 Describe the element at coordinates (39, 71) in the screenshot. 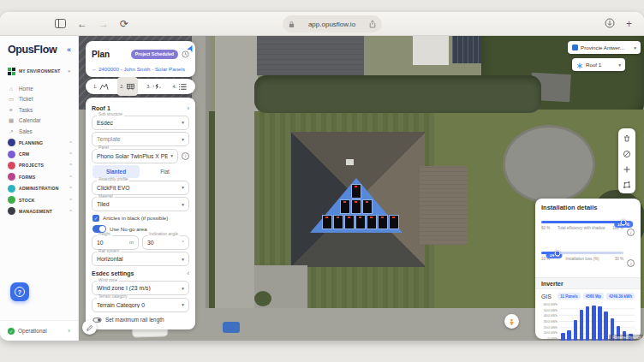

I see `environment-switcher: MY ENVIRONMENT ▾` at that location.